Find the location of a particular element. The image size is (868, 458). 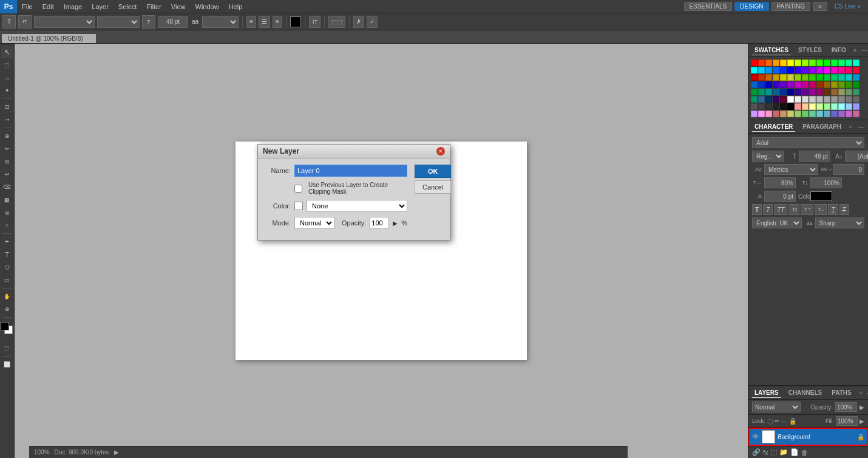

swatch-#cccc33 is located at coordinates (790, 78).